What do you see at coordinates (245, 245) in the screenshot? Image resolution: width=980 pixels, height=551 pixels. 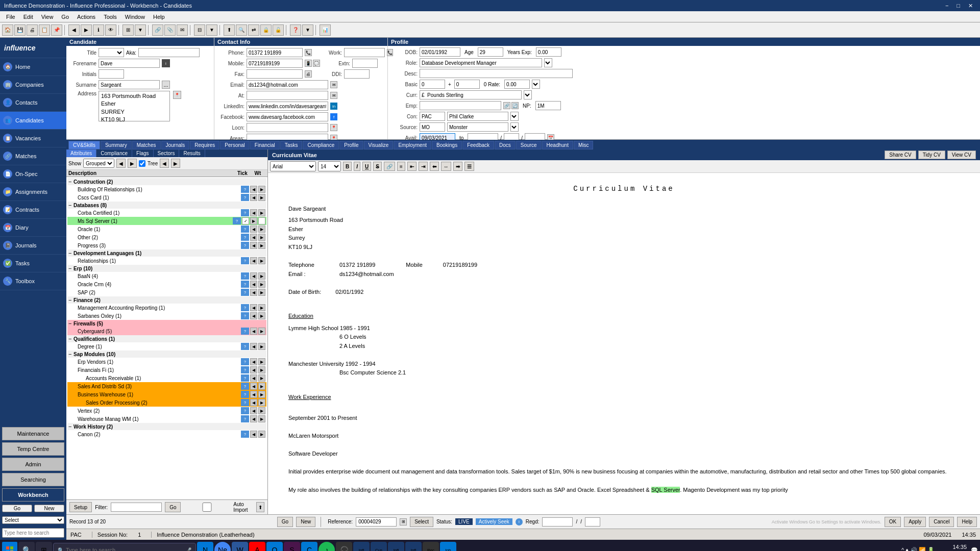 I see `q-btn-7: ?` at bounding box center [245, 245].